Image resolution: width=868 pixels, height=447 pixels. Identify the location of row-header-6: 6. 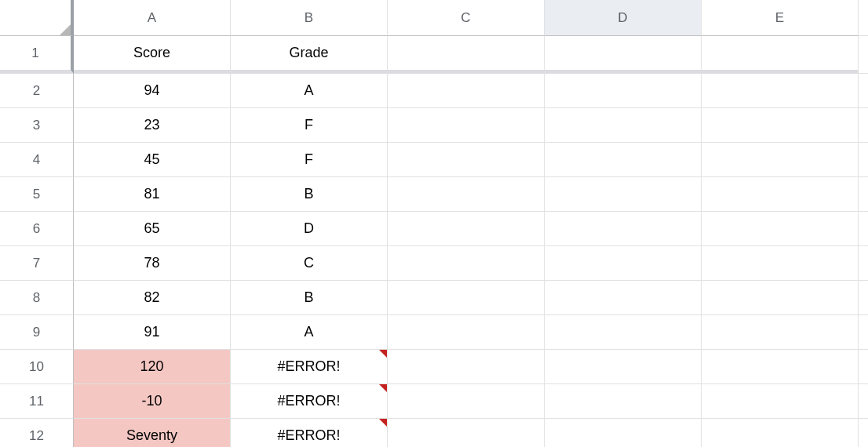
(37, 229).